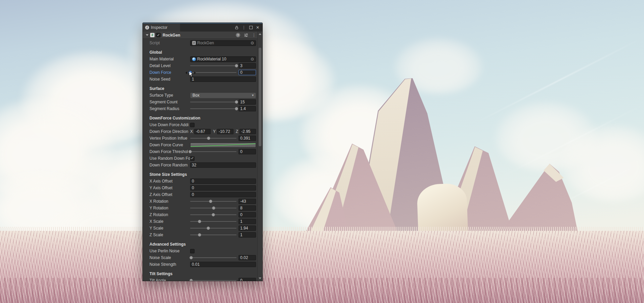 Image resolution: width=644 pixels, height=303 pixels. I want to click on field-label: Z Rotation, so click(170, 215).